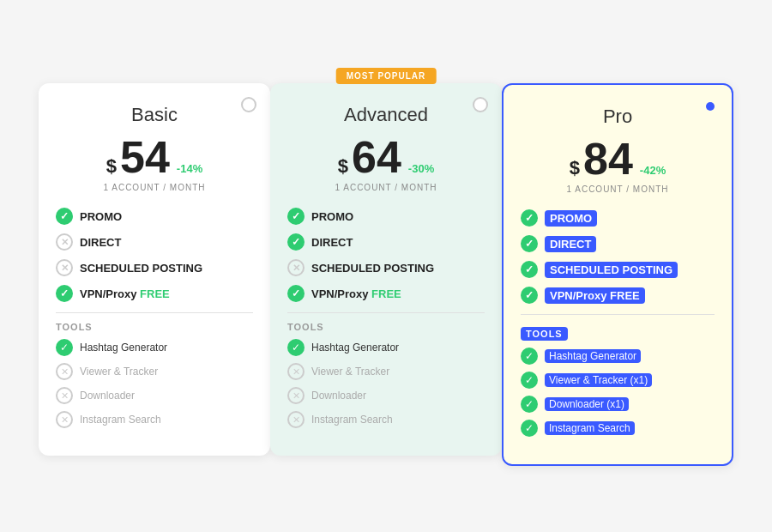  What do you see at coordinates (529, 356) in the screenshot?
I see `check-icon-tool-hashtag-pro: ✓` at bounding box center [529, 356].